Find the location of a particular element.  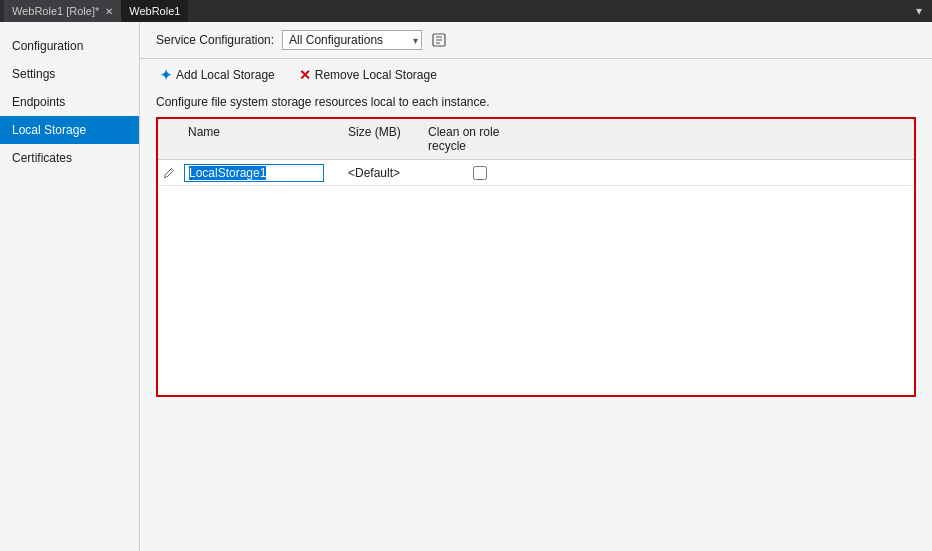

tab-webrole1-role: WebRole1 [Role]* ✕ is located at coordinates (62, 11).